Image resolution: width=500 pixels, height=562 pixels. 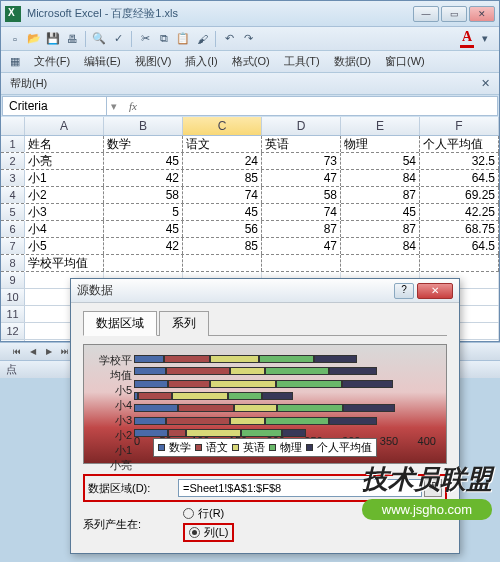 What do you see at coordinates (216, 532) in the screenshot?
I see `radio-label: 列(L)` at bounding box center [216, 532].